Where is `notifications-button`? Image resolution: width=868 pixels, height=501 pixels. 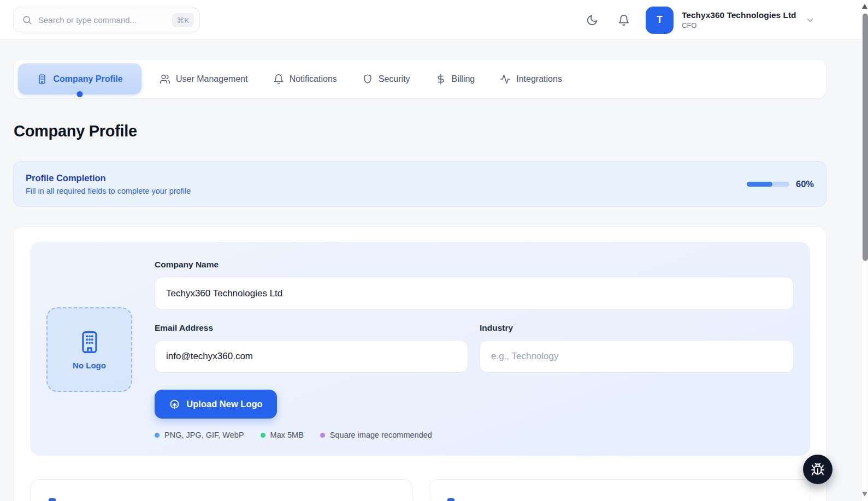 notifications-button is located at coordinates (624, 20).